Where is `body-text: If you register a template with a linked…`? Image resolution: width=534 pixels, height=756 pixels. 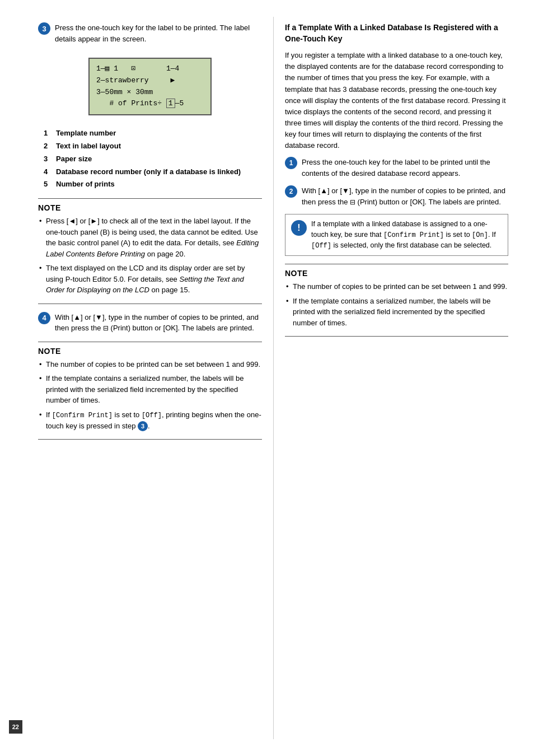
body-text: If you register a template with a linked… is located at coordinates (396, 101).